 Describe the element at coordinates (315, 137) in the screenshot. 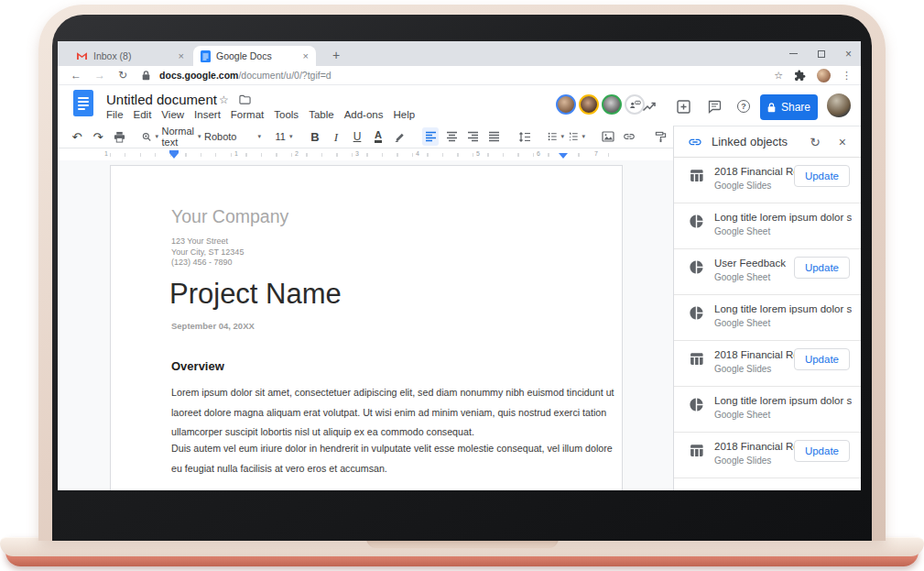

I see `bold-icon: B` at that location.